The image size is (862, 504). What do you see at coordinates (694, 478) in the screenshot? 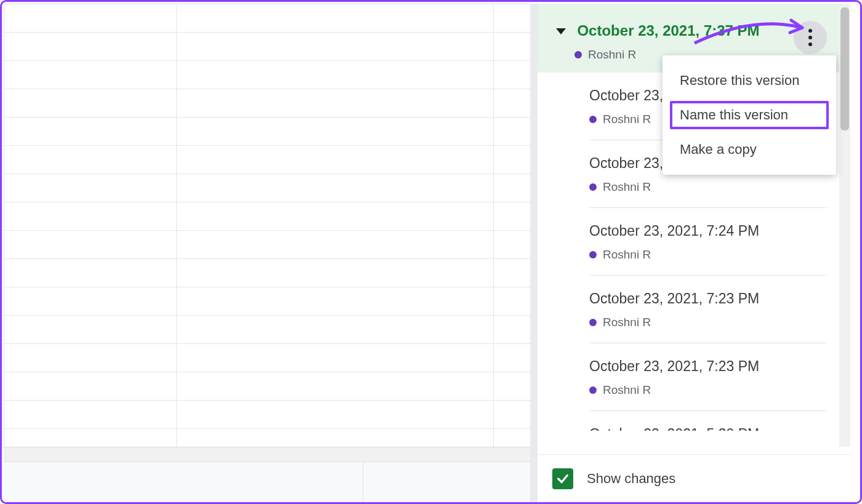
I see `show-changes-bar: Show changes` at bounding box center [694, 478].